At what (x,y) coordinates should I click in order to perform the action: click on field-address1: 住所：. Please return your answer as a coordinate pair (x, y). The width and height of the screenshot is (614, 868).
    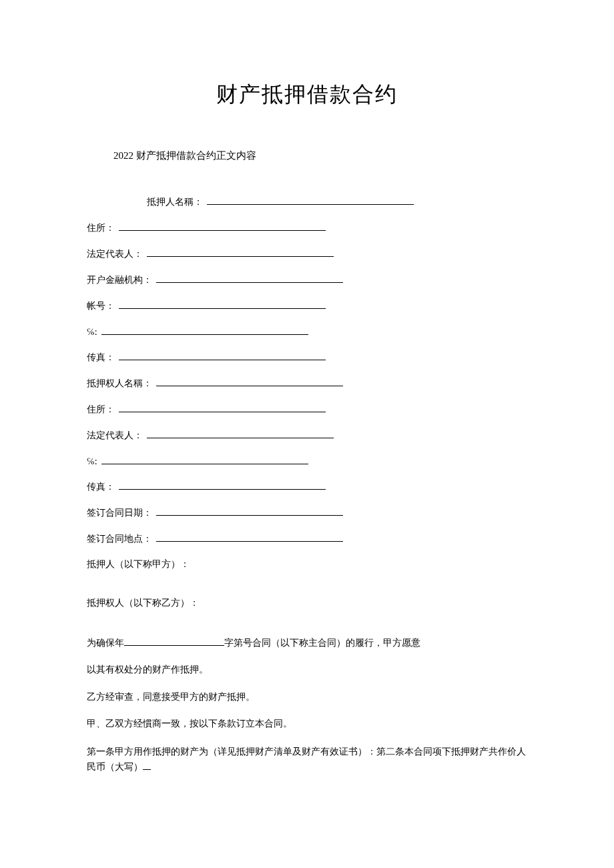
    Looking at the image, I should click on (307, 228).